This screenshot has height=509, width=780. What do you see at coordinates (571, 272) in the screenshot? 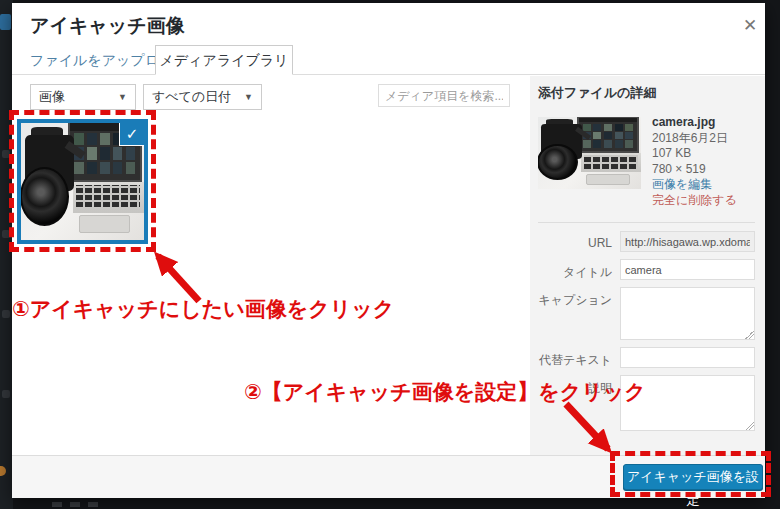
I see `title-label: タイトル` at bounding box center [571, 272].